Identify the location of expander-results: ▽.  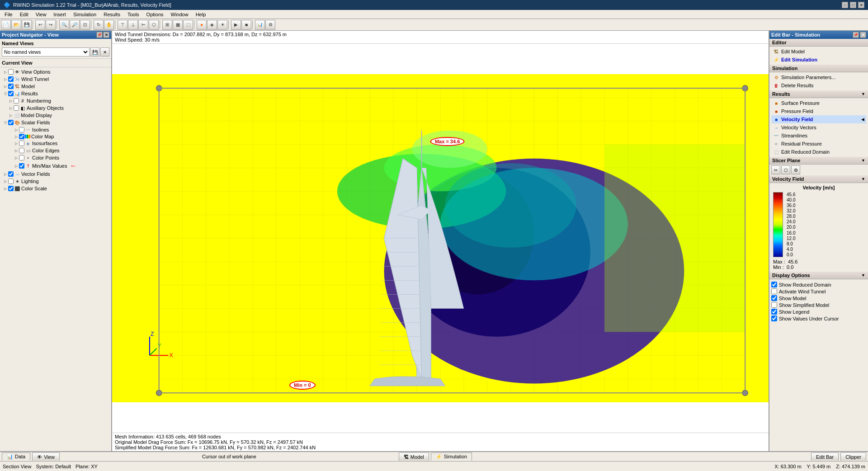
(5, 94).